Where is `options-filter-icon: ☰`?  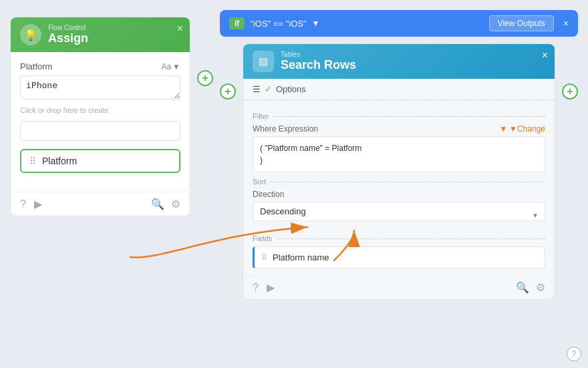 options-filter-icon: ☰ is located at coordinates (257, 89).